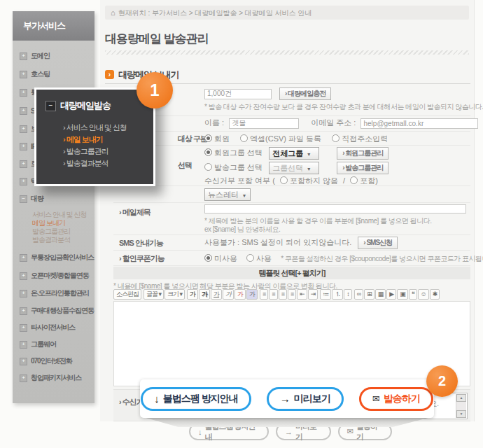 This screenshot has height=448, width=483. I want to click on minus-icon: −, so click(24, 199).